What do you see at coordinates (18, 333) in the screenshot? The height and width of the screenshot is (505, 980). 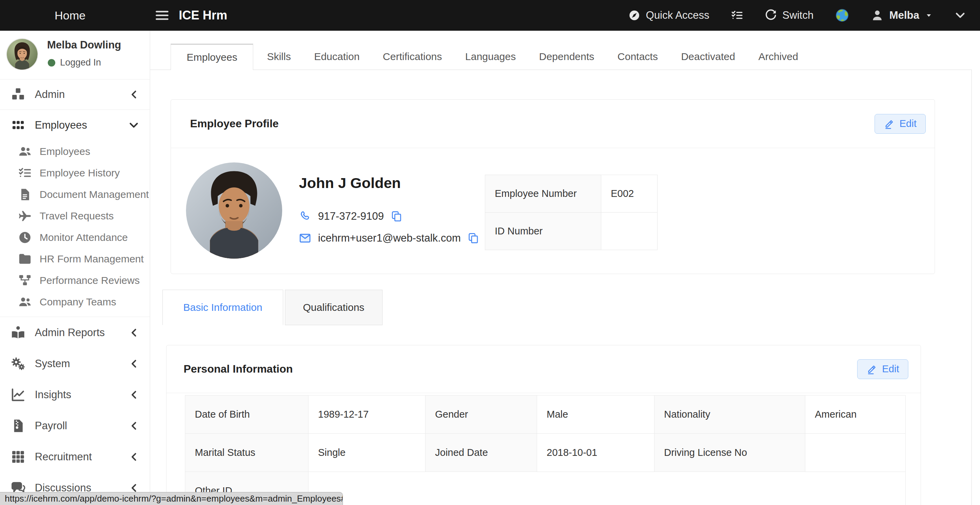 I see `book-reader-icon` at bounding box center [18, 333].